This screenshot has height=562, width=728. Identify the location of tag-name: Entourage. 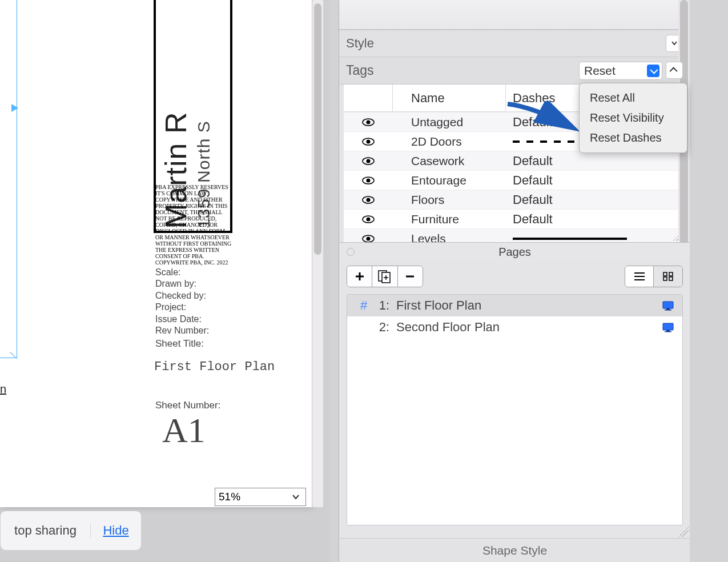
(449, 180).